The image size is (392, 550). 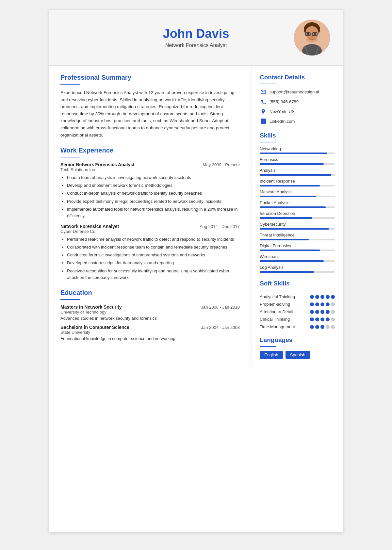 I want to click on avatar-image, so click(x=312, y=38).